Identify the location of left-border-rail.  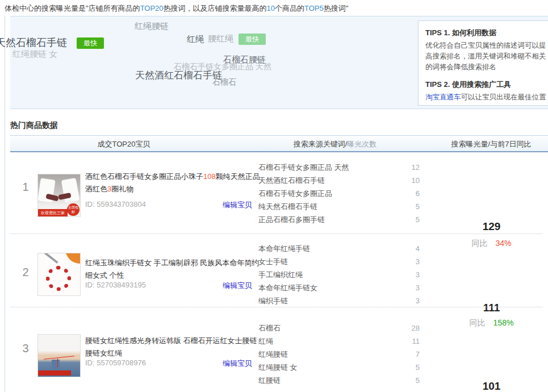
(5, 204).